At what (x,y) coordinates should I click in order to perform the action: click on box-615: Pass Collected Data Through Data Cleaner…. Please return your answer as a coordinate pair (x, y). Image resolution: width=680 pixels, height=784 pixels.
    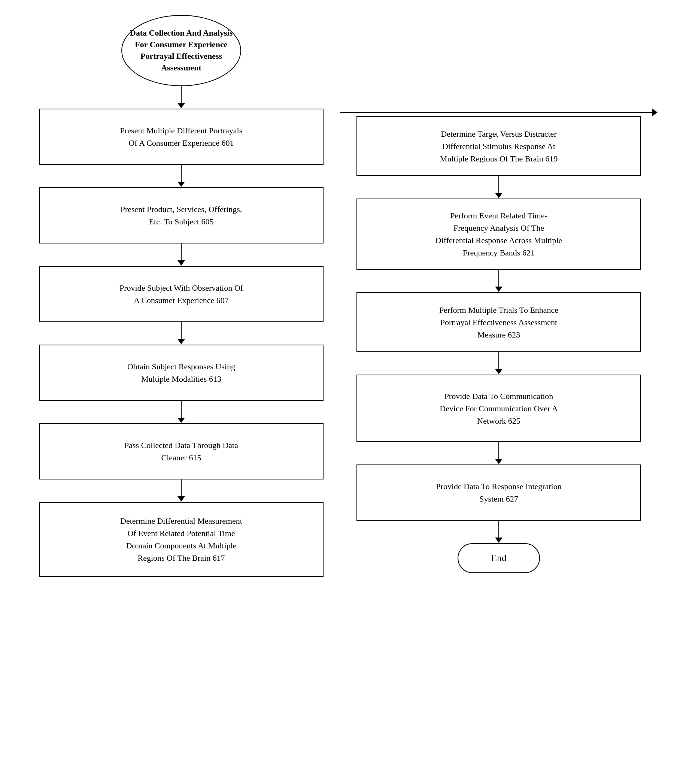
    Looking at the image, I should click on (181, 451).